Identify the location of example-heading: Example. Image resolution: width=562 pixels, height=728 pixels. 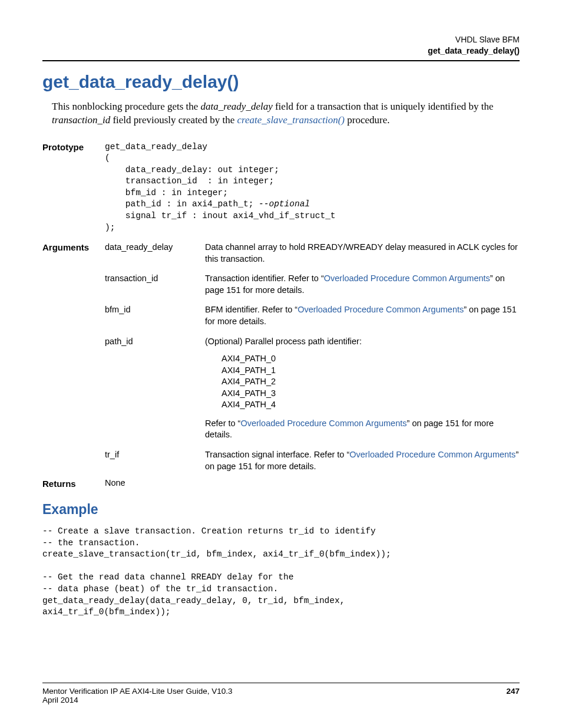
(281, 509).